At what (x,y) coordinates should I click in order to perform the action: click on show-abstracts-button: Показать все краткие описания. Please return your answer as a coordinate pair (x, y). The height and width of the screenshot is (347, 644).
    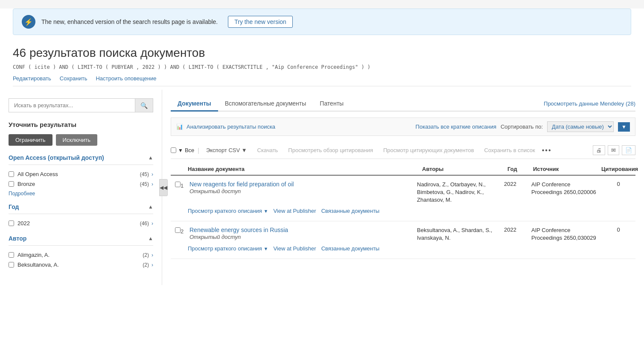
    Looking at the image, I should click on (456, 126).